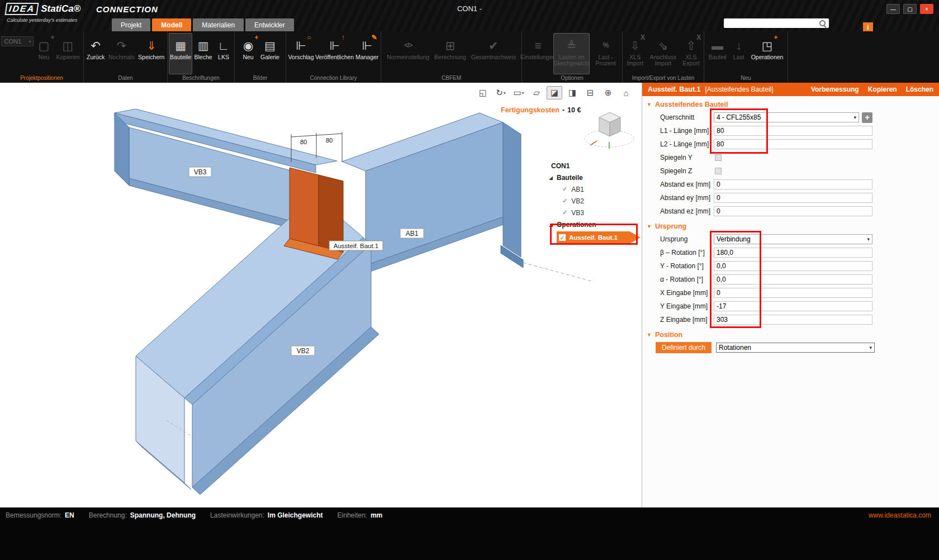 The image size is (939, 560). Describe the element at coordinates (554, 93) in the screenshot. I see `solid-view-icon: ◪` at that location.